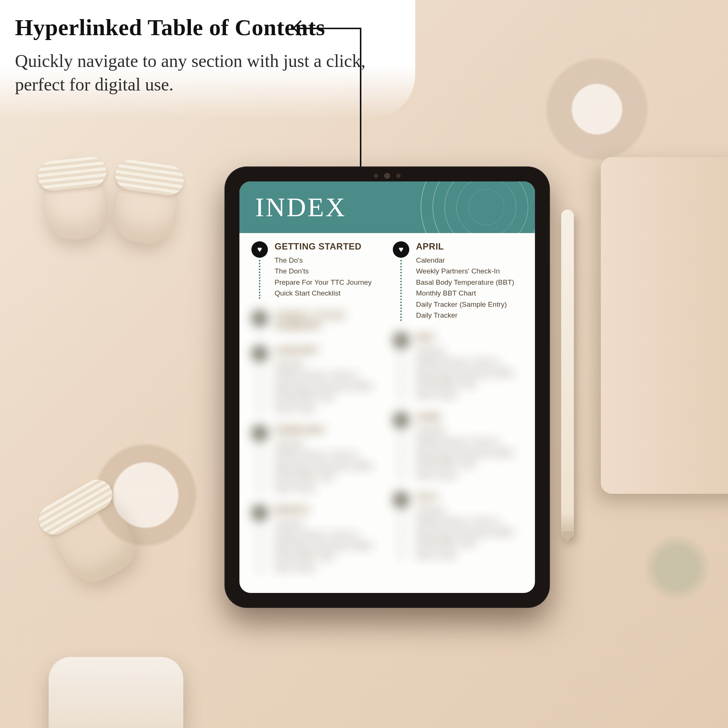 The width and height of the screenshot is (728, 728). Describe the element at coordinates (301, 207) in the screenshot. I see `index-title: INDEX` at that location.